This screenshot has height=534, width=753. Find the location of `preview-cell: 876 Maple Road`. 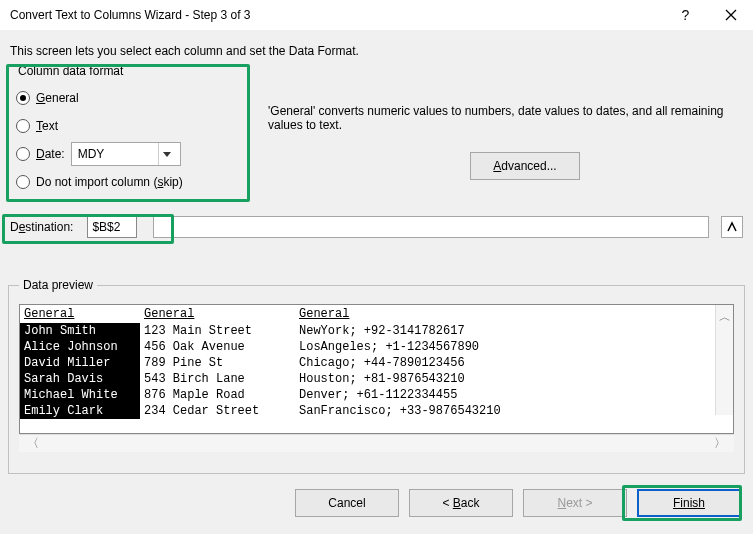

preview-cell: 876 Maple Road is located at coordinates (218, 395).